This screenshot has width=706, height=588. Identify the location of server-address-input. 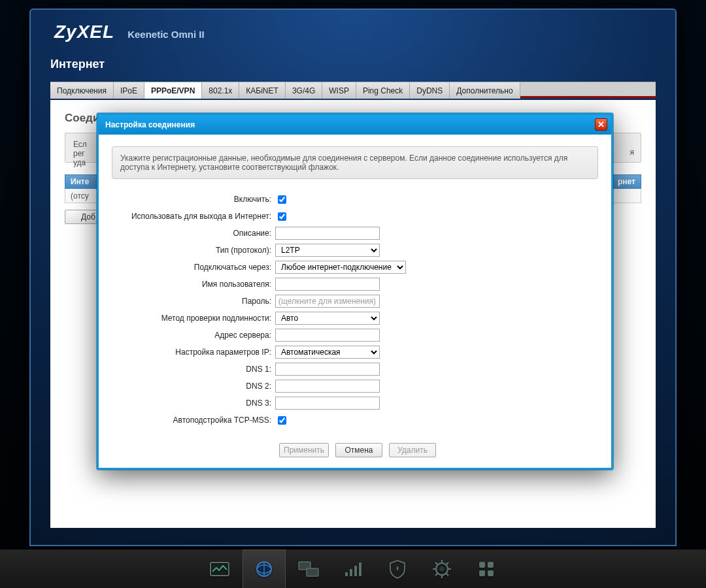
(328, 335).